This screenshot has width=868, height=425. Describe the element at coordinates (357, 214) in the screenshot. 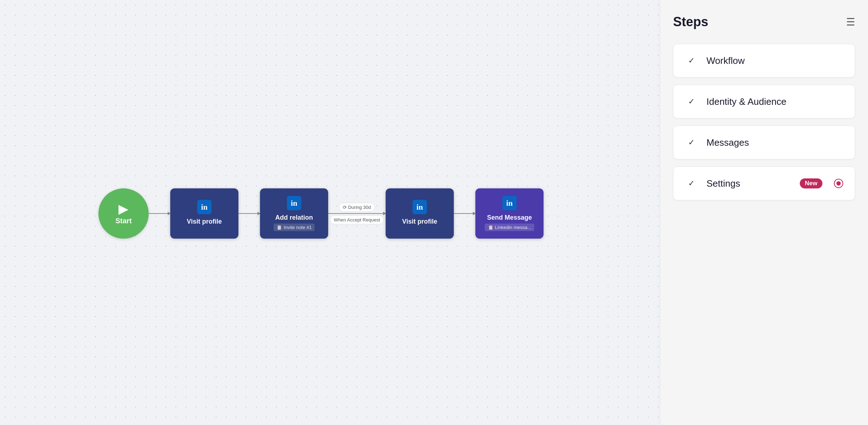

I see `conditional-arrow: ⟳ During 30d When Accept Request` at that location.